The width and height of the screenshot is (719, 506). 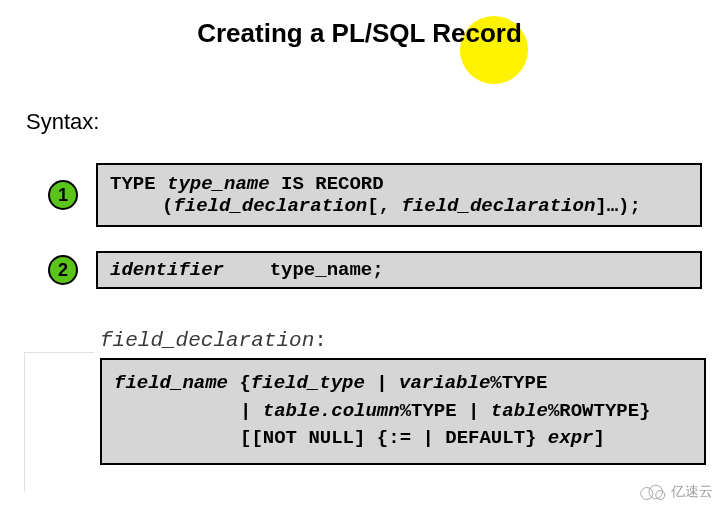 What do you see at coordinates (59, 422) in the screenshot?
I see `faint-border` at bounding box center [59, 422].